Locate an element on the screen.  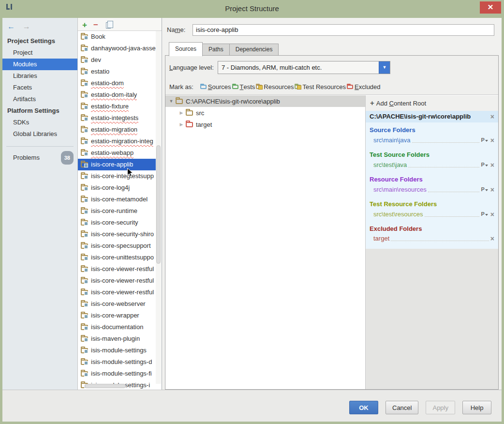
module-list-item: estatio-dom is located at coordinates (117, 83).